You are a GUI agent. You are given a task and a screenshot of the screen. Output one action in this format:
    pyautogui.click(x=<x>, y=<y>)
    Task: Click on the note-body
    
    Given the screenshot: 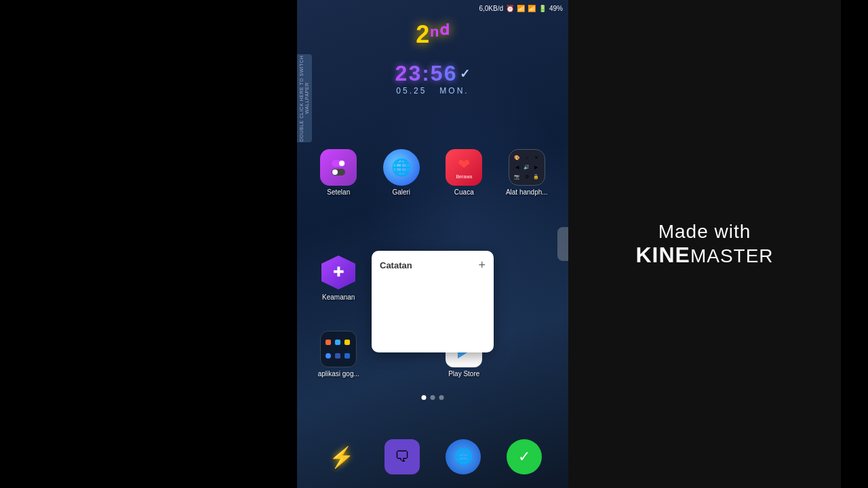 What is the action you would take?
    pyautogui.click(x=433, y=310)
    